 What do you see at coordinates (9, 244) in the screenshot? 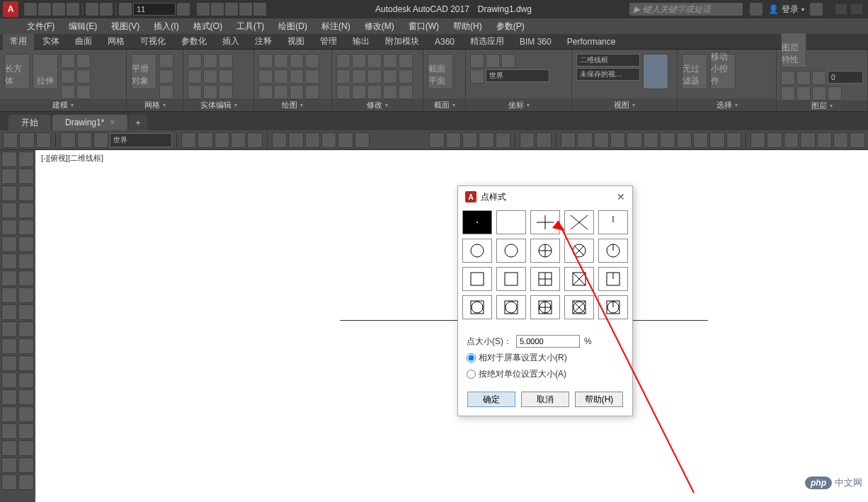
I see `hatch-icon` at bounding box center [9, 244].